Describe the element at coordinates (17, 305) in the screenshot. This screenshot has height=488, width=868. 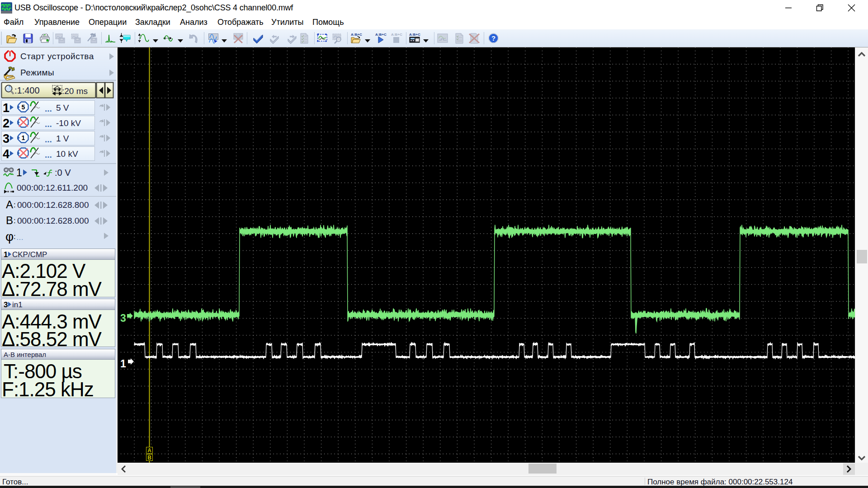
I see `svg-text: in1` at that location.